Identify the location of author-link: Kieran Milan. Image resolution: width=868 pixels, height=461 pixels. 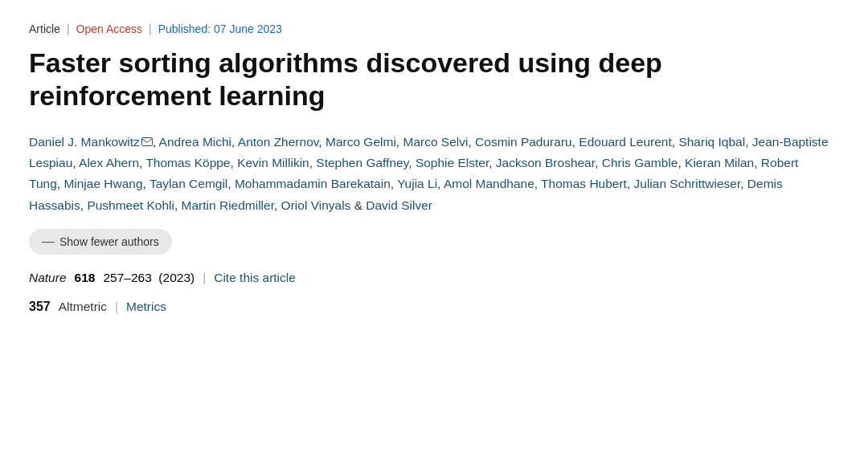
(719, 162).